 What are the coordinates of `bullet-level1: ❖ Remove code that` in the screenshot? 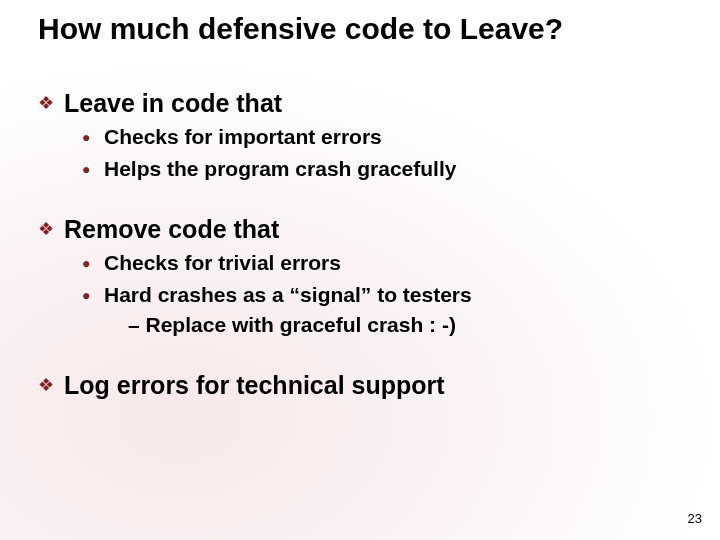 It's located at (359, 229).